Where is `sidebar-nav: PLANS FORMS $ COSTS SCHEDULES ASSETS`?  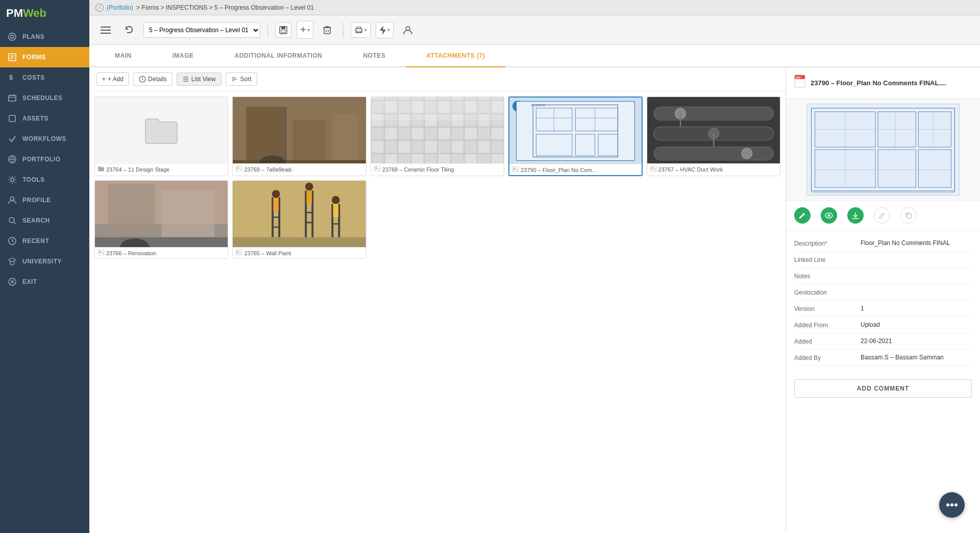 sidebar-nav: PLANS FORMS $ COSTS SCHEDULES ASSETS is located at coordinates (45, 280).